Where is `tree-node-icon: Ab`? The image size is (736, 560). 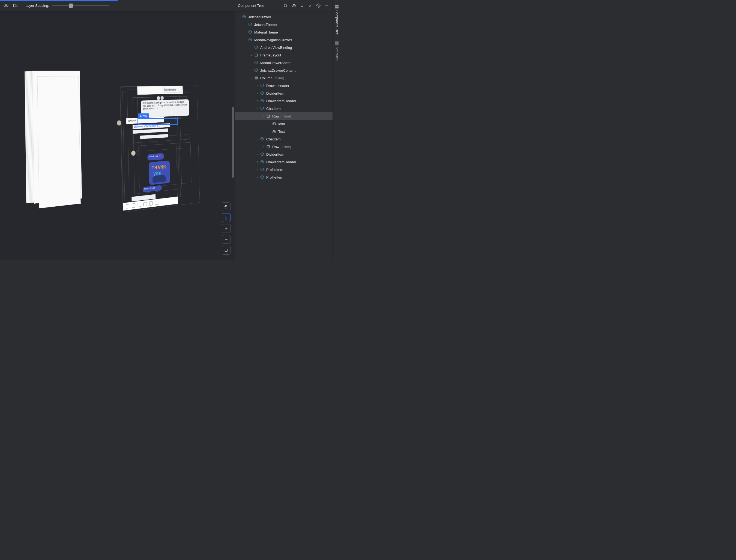 tree-node-icon: Ab is located at coordinates (274, 131).